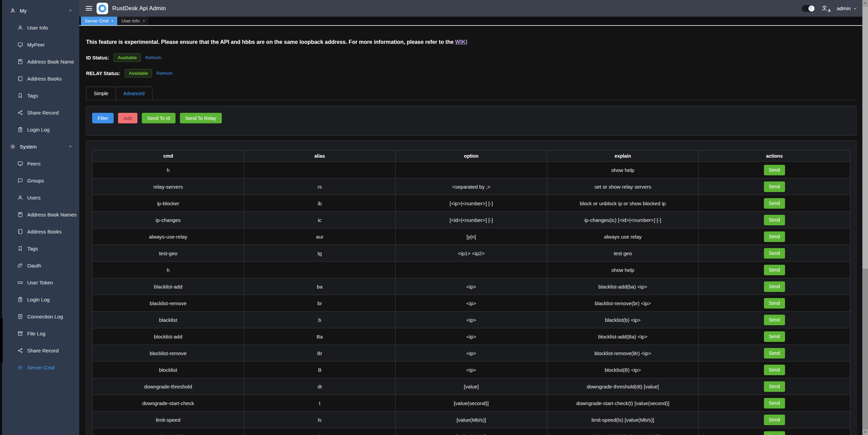 The height and width of the screenshot is (435, 868). Describe the element at coordinates (865, 218) in the screenshot. I see `window-scrollbar: ▲ ▼` at that location.